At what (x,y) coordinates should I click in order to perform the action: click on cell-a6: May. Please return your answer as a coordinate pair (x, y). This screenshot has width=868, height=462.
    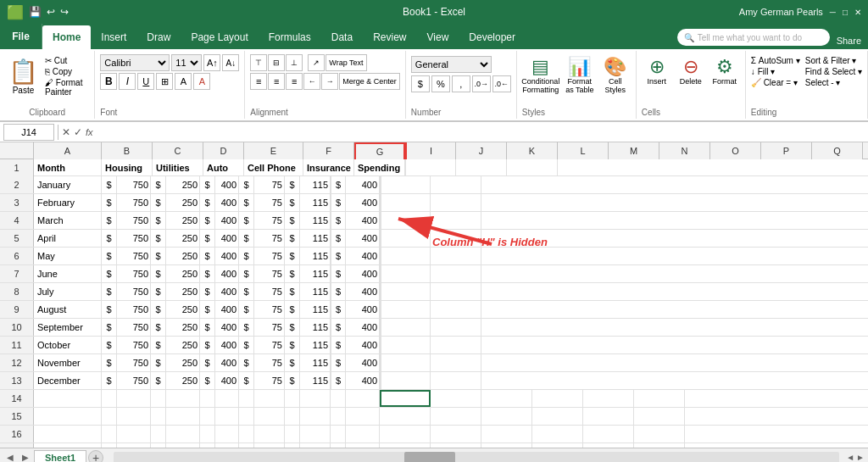
    Looking at the image, I should click on (68, 256).